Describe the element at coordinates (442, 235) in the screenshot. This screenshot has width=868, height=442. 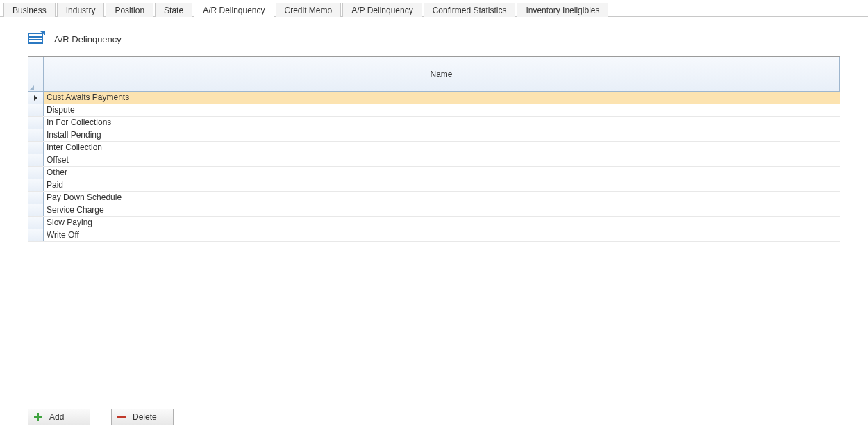
I see `cell-name: Write Off` at that location.